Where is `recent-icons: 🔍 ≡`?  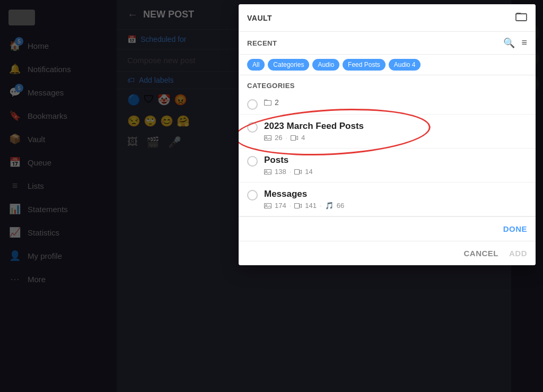 recent-icons: 🔍 ≡ is located at coordinates (515, 43).